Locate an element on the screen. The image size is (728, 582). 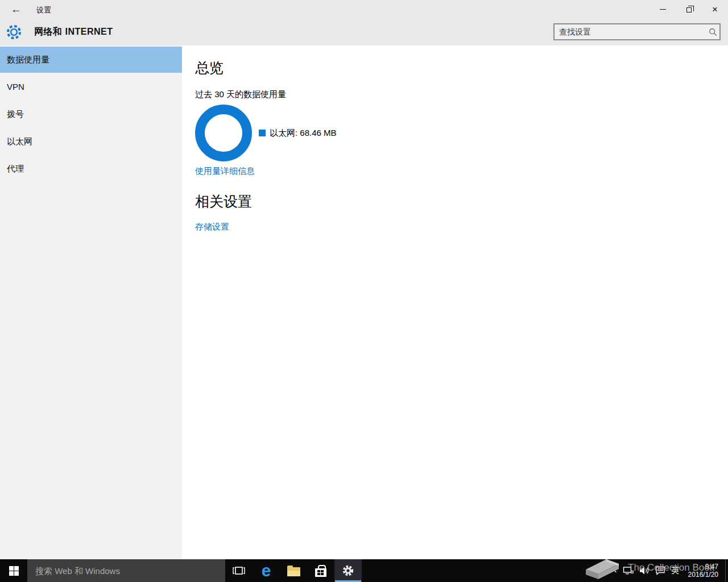
chart-legend: 以太网: 68.46 MB is located at coordinates (298, 133).